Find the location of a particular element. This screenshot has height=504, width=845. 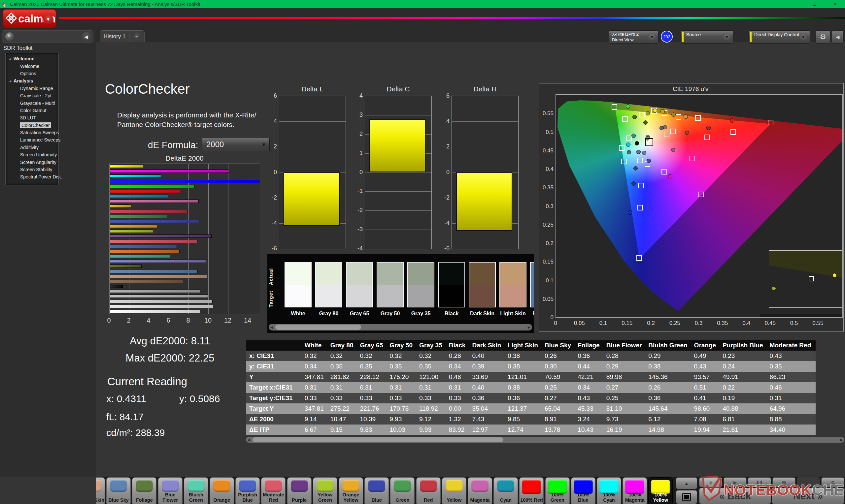

calman-menu-button: calman ▼ is located at coordinates (29, 19).